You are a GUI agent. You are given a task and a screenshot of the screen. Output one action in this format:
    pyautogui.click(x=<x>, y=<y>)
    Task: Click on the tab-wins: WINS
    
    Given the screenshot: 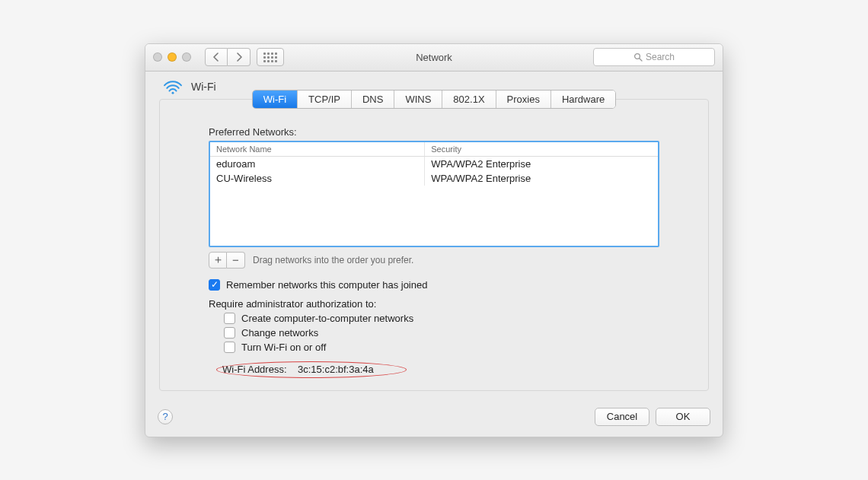 What is the action you would take?
    pyautogui.click(x=419, y=99)
    